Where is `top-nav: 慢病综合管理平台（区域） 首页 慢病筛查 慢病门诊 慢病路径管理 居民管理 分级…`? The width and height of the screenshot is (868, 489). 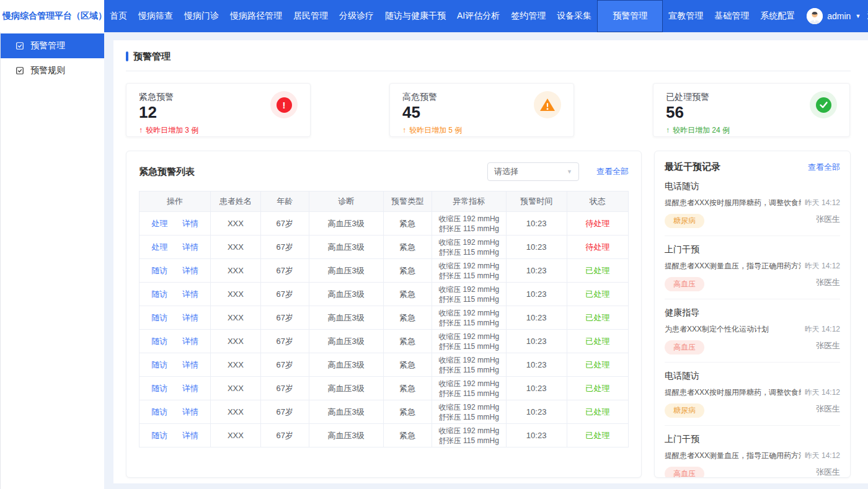 top-nav: 慢病综合管理平台（区域） 首页 慢病筛查 慢病门诊 慢病路径管理 居民管理 分级… is located at coordinates (434, 16).